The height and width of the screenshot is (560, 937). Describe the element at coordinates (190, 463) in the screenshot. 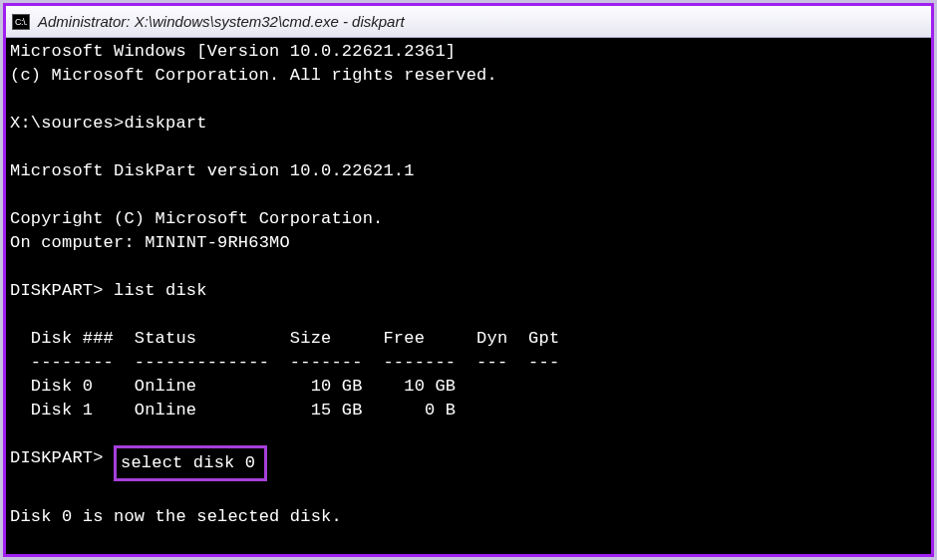

I see `highlighted-command: select disk 0` at that location.